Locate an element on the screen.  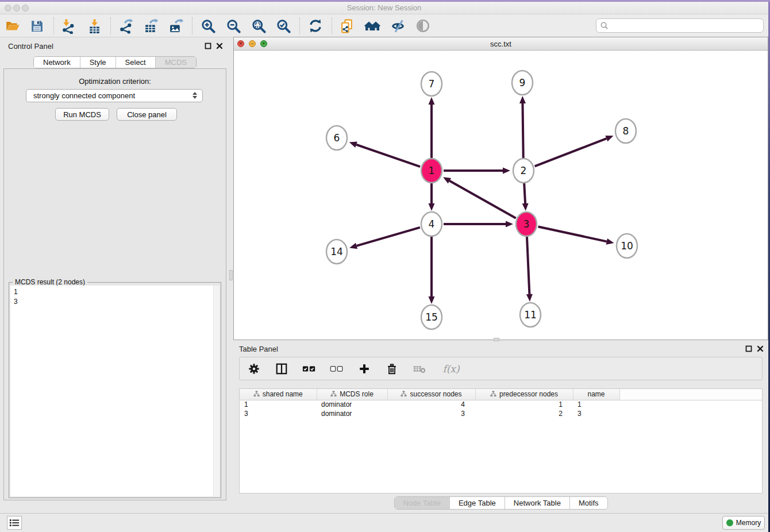
hide-panels-button is located at coordinates (398, 26).